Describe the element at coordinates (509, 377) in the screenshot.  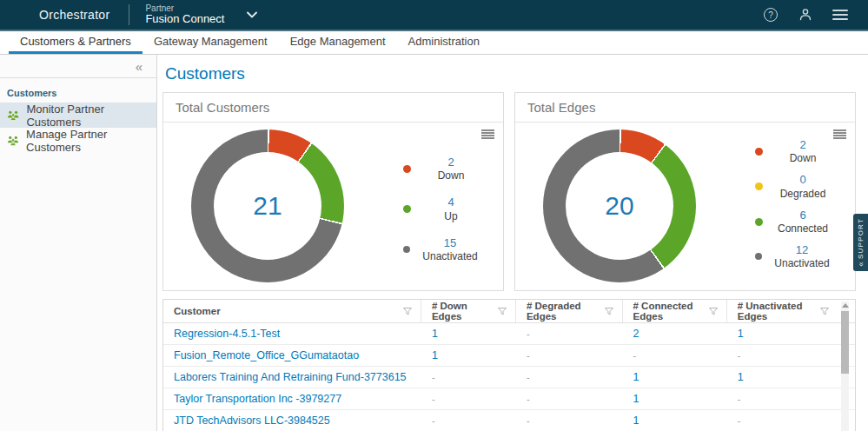
I see `table-row: Laborers Training And Retraining Fund-37…` at that location.